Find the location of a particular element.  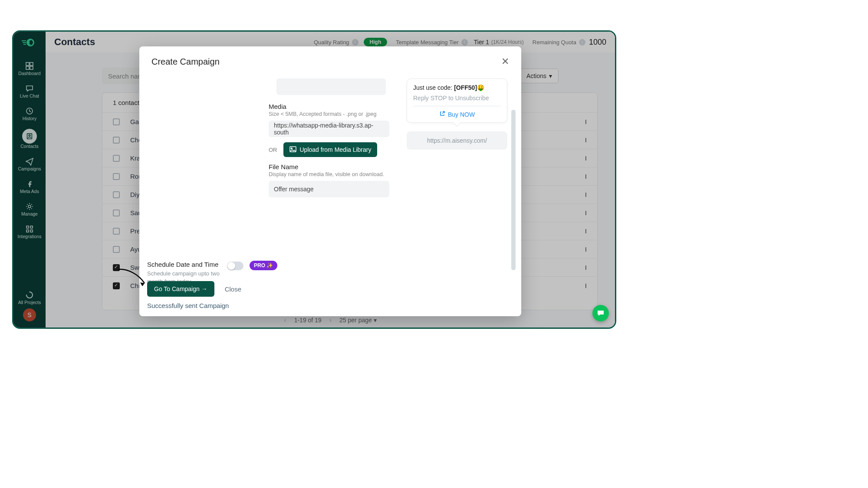

go-label: Go To Campaign → is located at coordinates (181, 289).